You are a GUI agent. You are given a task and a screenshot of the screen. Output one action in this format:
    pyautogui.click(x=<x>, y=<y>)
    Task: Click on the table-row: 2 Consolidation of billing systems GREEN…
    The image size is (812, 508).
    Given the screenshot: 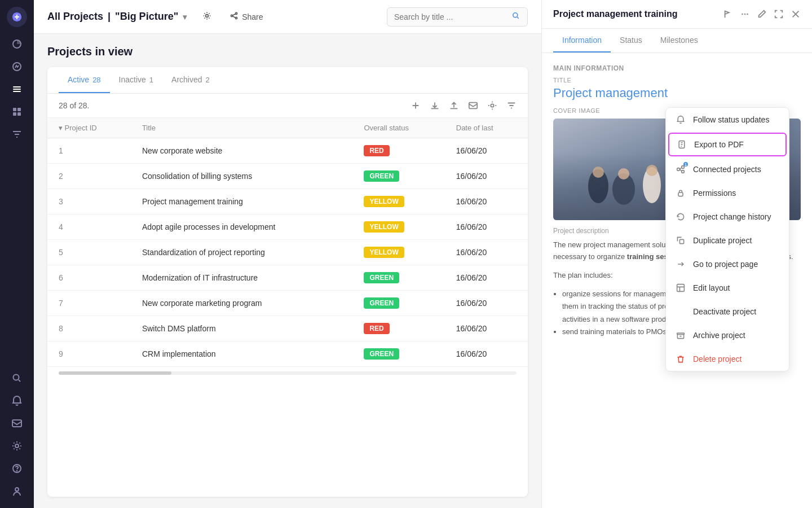 What is the action you would take?
    pyautogui.click(x=288, y=176)
    